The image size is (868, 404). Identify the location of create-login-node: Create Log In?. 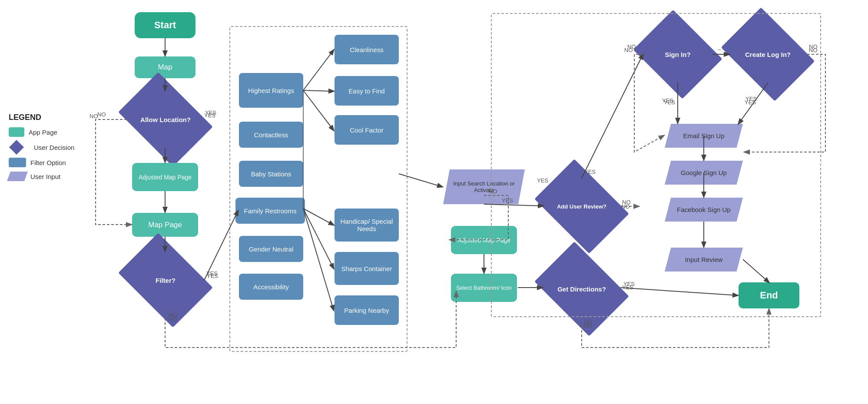
(768, 54).